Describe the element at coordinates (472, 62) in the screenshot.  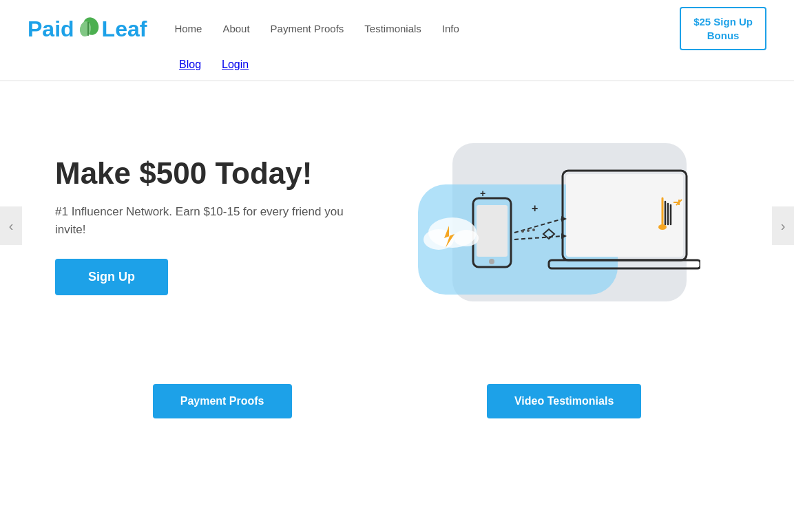
I see `sub-nav: Blog Login` at that location.